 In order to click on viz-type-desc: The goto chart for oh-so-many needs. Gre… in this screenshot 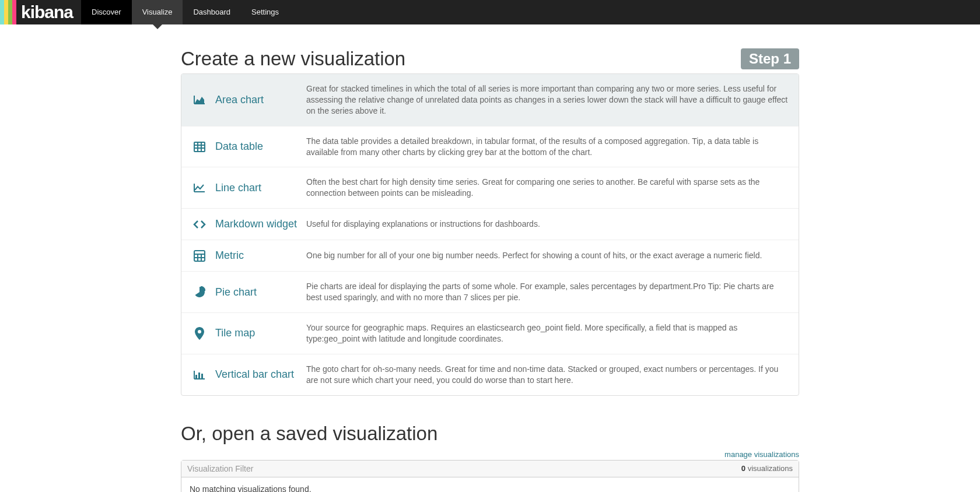, I will do `click(547, 375)`.